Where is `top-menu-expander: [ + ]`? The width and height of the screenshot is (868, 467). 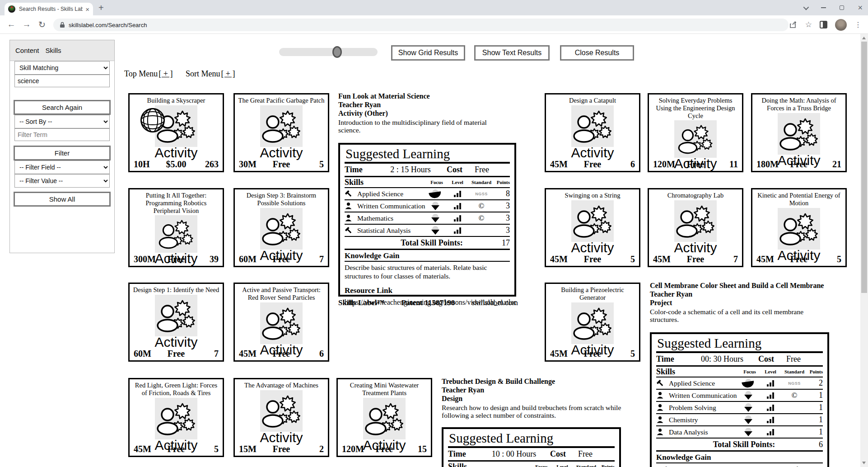
top-menu-expander: [ + ] is located at coordinates (165, 74).